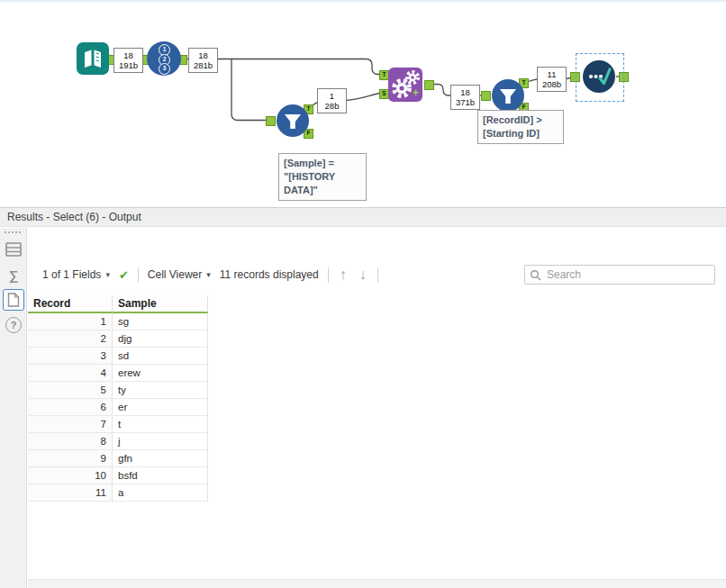 This screenshot has height=588, width=726. What do you see at coordinates (118, 304) in the screenshot?
I see `table-header-row: Record Sample` at bounding box center [118, 304].